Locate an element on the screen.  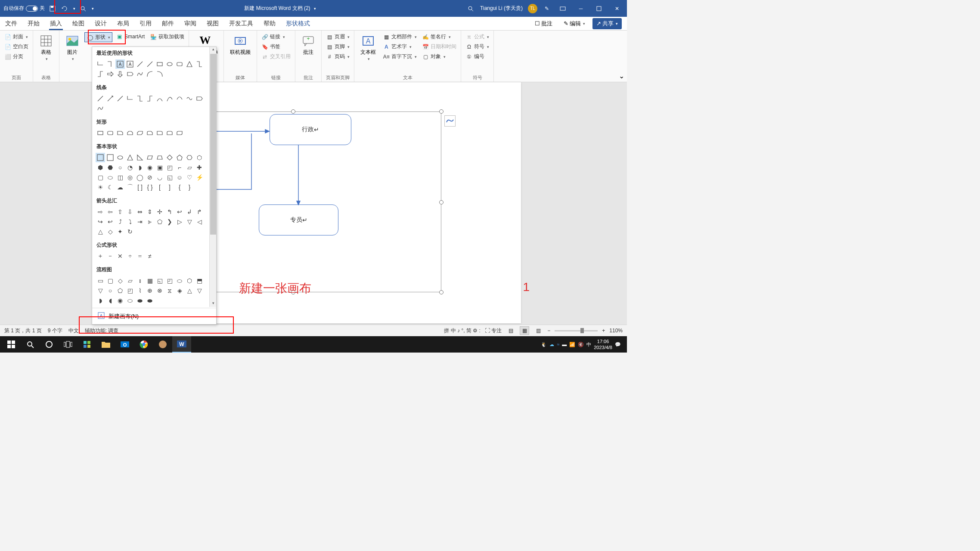
tray-ime: 中 is located at coordinates (589, 344).